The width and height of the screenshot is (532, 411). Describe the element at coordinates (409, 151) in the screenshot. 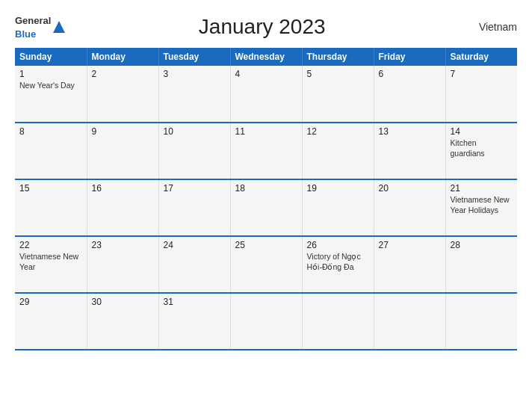

I see `table-row: 13` at that location.